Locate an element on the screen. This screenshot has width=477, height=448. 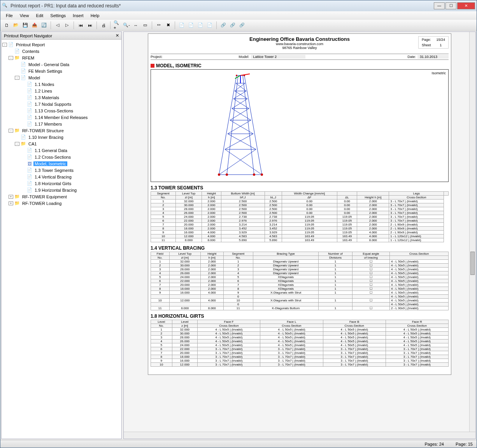
tree-node: -📁RFEM is located at coordinates (61, 58).